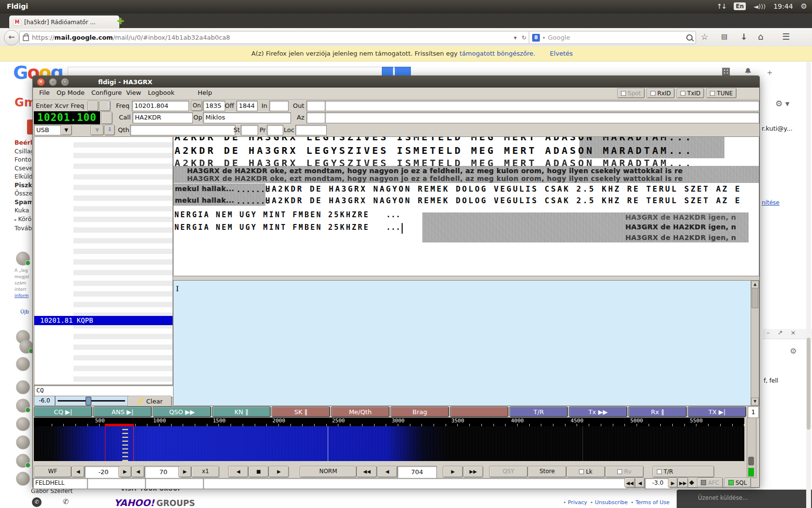 This screenshot has height=508, width=812. Describe the element at coordinates (562, 53) in the screenshot. I see `dismiss-link: Elvetés` at that location.